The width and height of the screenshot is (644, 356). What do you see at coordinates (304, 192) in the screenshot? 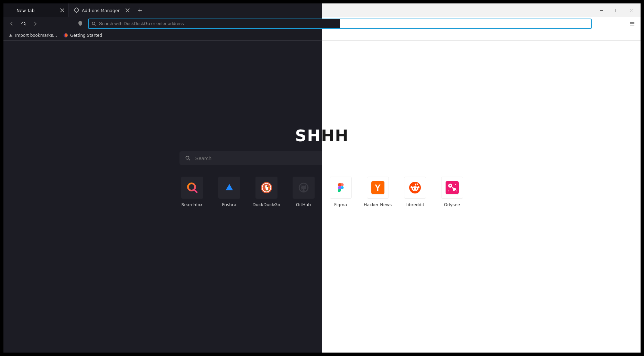
I see `tile-github: GitHub` at bounding box center [304, 192].